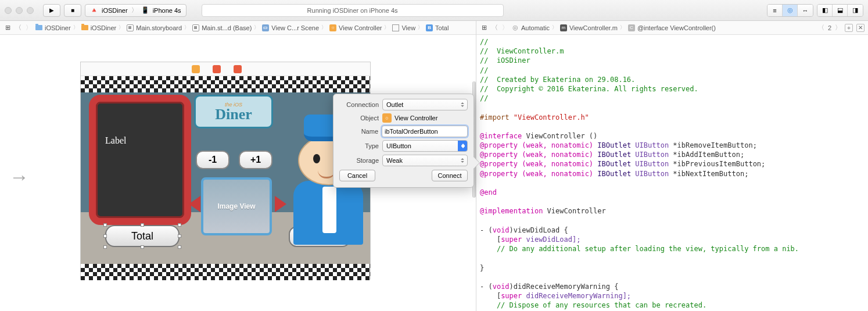 This screenshot has width=868, height=311. Describe the element at coordinates (387, 118) in the screenshot. I see `vc-small-icon: ○` at that location.